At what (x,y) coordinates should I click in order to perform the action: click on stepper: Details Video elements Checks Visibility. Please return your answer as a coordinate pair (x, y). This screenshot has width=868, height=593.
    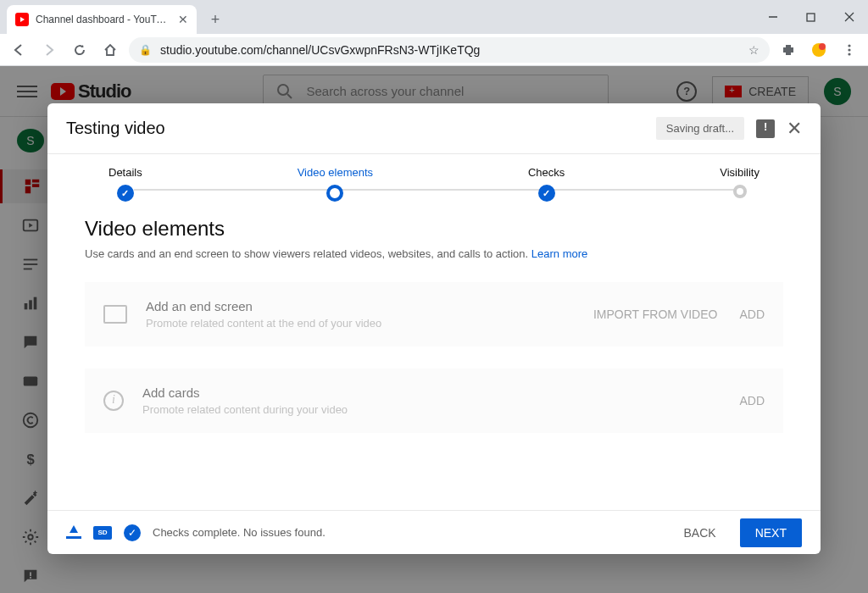
    Looking at the image, I should click on (434, 178).